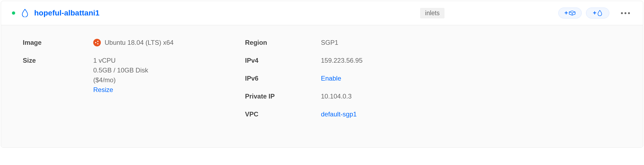 The width and height of the screenshot is (644, 165). What do you see at coordinates (331, 78) in the screenshot?
I see `ipv6-enable-link: Enable` at bounding box center [331, 78].